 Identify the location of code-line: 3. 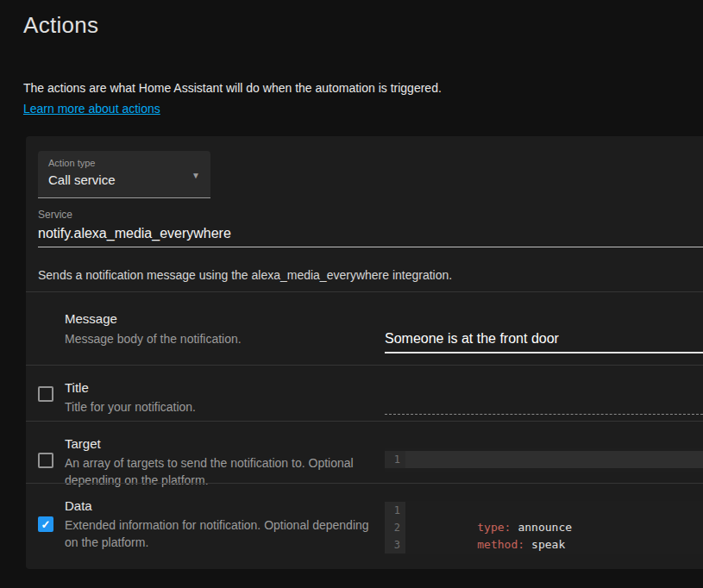
(543, 545).